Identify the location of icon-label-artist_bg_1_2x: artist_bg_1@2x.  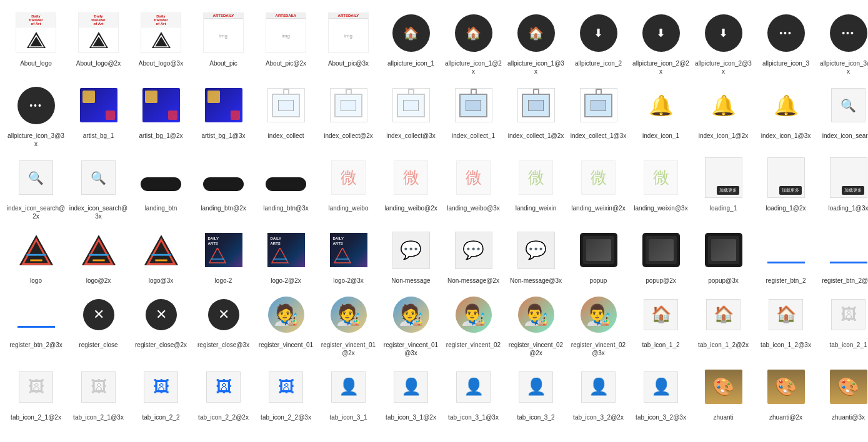
(161, 136).